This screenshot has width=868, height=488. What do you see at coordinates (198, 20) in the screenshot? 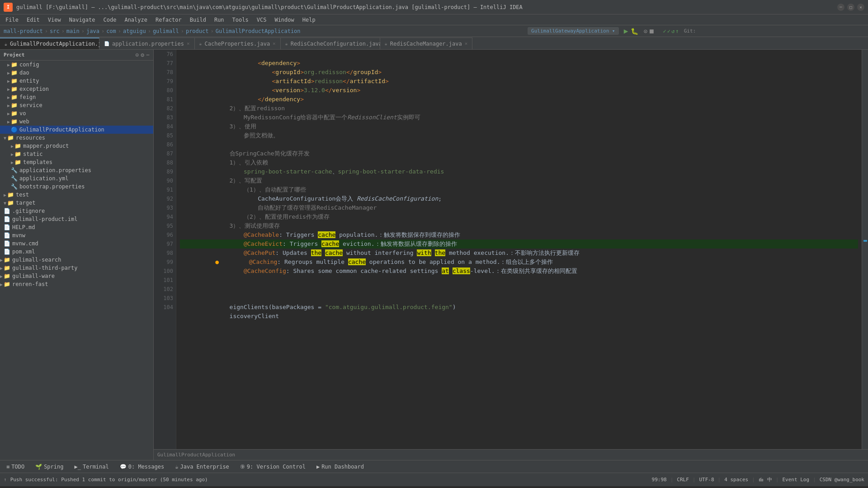
I see `menu-build: Build` at bounding box center [198, 20].